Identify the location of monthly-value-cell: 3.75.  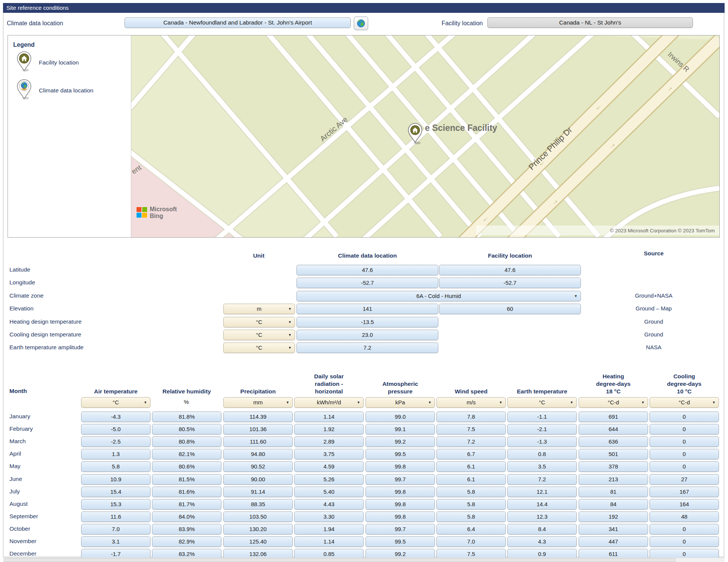
(329, 454).